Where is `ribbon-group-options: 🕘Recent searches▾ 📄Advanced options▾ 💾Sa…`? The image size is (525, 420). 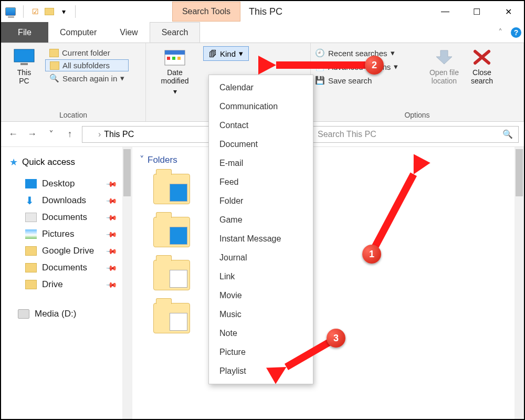 ribbon-group-options: 🕘Recent searches▾ 📄Advanced options▾ 💾Sa… is located at coordinates (417, 82).